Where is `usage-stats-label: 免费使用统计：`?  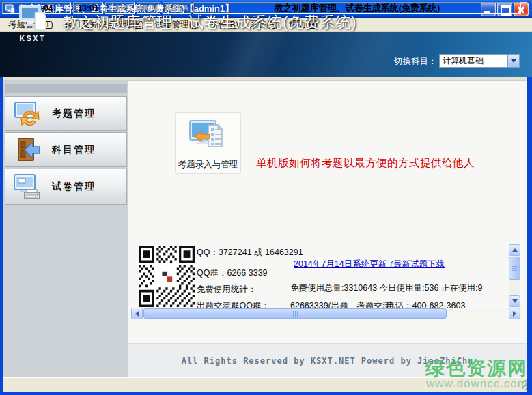 usage-stats-label: 免费使用统计： is located at coordinates (227, 289).